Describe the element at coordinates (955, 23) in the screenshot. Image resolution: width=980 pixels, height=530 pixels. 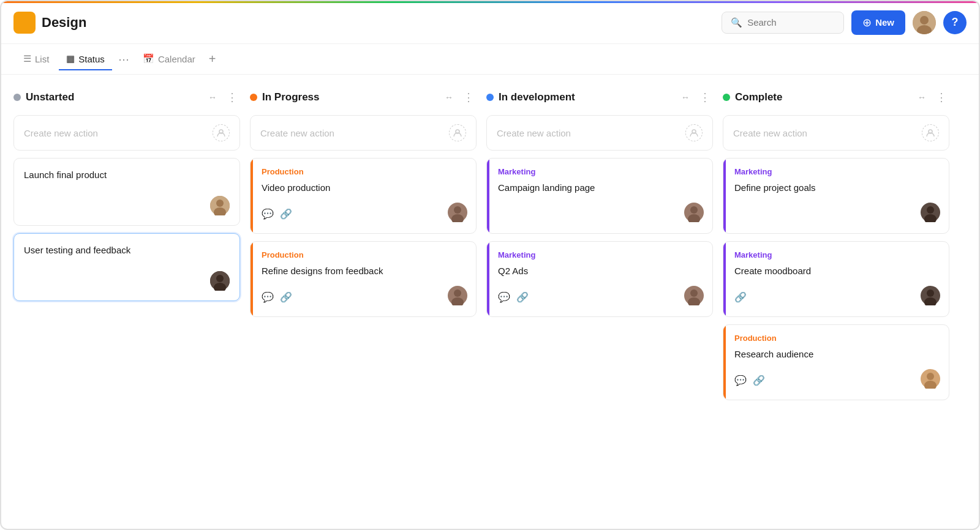
I see `help-button: ?` at that location.